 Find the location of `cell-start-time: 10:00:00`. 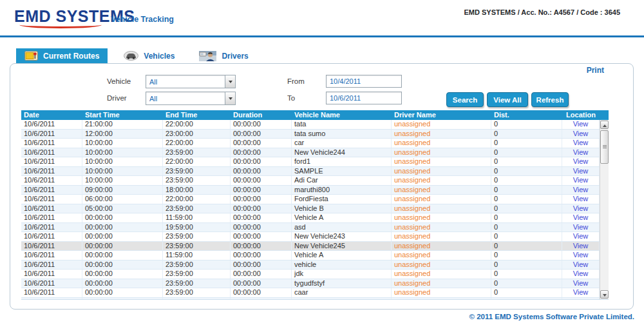

cell-start-time: 10:00:00 is located at coordinates (122, 172).